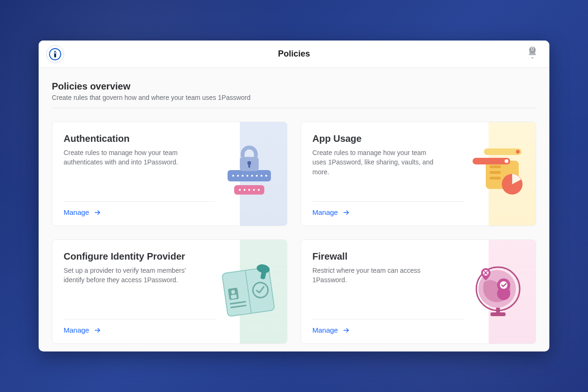  What do you see at coordinates (418, 174) in the screenshot?
I see `policy-card-app-usage: App Usage Create rules to manage how you…` at bounding box center [418, 174].